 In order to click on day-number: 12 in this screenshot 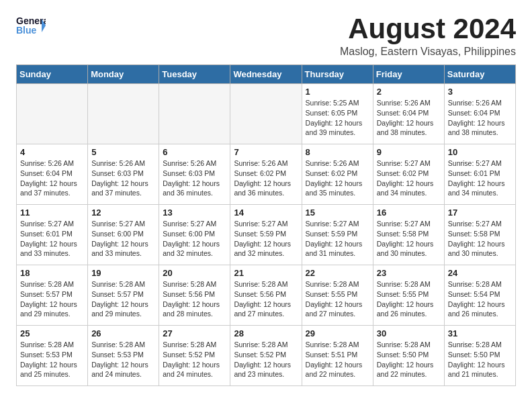, I will do `click(124, 212)`.